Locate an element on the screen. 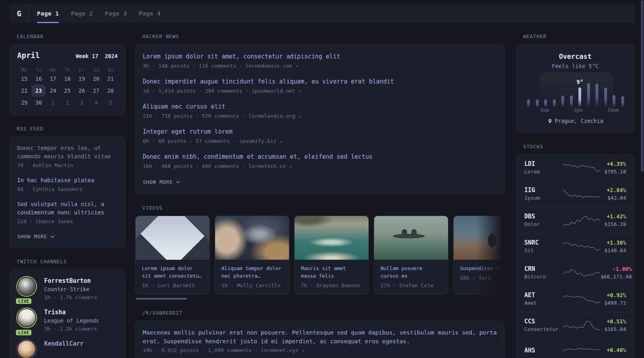 The image size is (644, 358). stock-change: +1.36% is located at coordinates (613, 243).